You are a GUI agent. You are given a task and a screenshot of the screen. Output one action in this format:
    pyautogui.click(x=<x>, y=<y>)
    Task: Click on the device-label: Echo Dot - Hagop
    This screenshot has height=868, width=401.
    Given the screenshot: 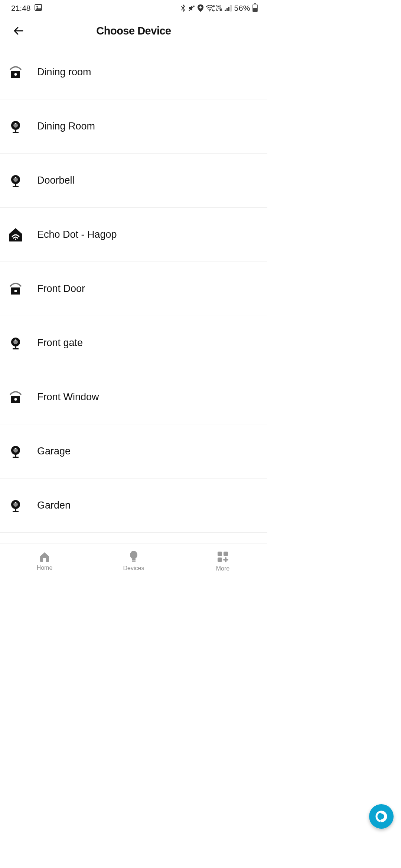 What is the action you would take?
    pyautogui.click(x=77, y=234)
    